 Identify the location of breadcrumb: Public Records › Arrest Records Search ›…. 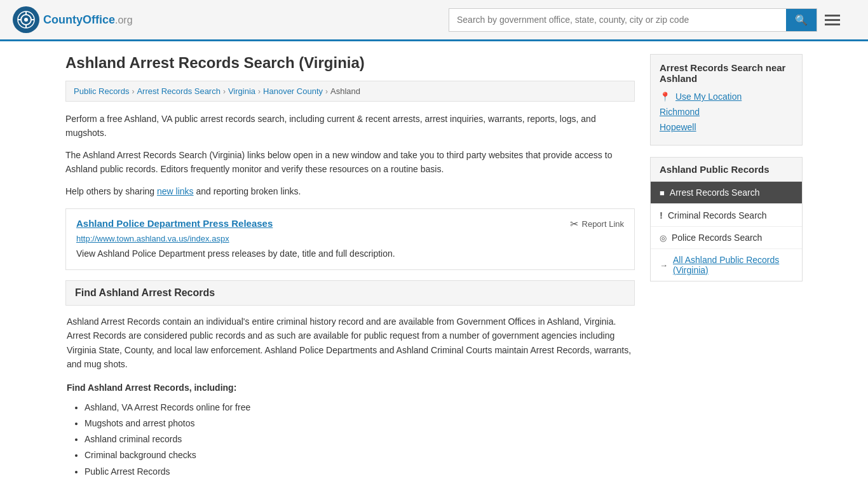
(350, 92).